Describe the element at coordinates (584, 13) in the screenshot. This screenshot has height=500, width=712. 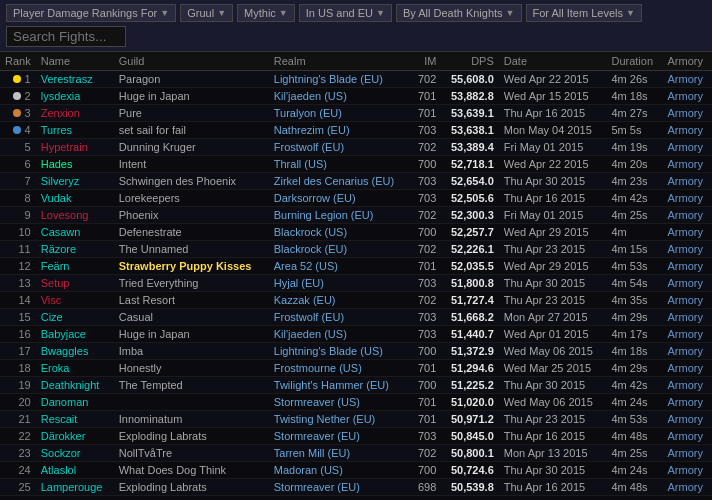
I see `ilvl-dropdown: For All Item Levels ▼` at that location.